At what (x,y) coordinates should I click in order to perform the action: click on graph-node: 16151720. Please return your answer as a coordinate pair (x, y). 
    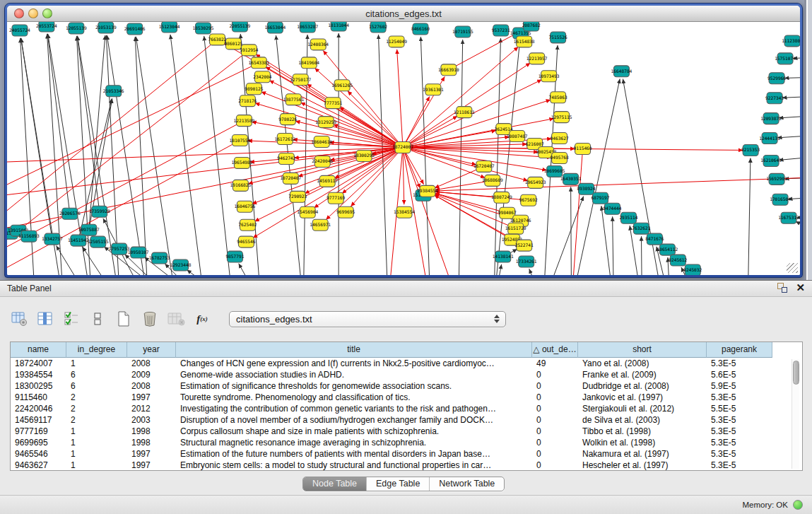
    Looking at the image, I should click on (516, 228).